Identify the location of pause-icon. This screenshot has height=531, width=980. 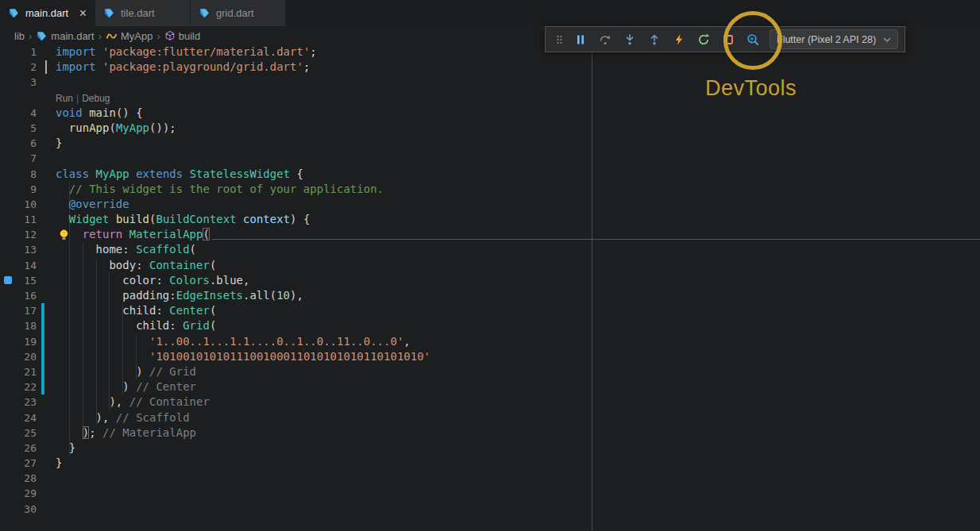
(581, 40).